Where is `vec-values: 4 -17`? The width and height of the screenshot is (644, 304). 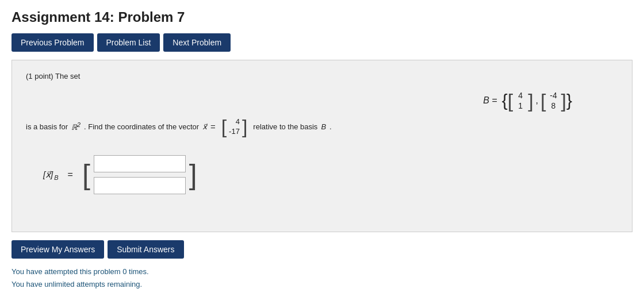 vec-values: 4 -17 is located at coordinates (235, 126).